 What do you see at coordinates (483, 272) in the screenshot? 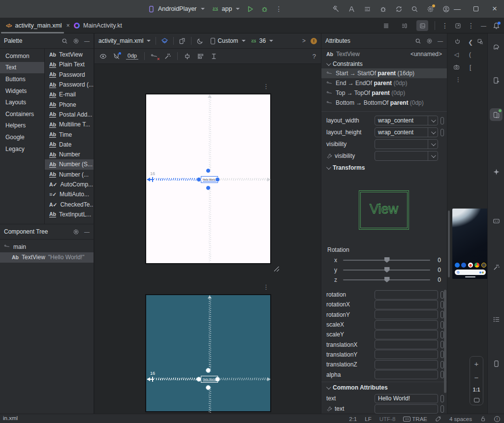
I see `lens-icon` at bounding box center [483, 272].